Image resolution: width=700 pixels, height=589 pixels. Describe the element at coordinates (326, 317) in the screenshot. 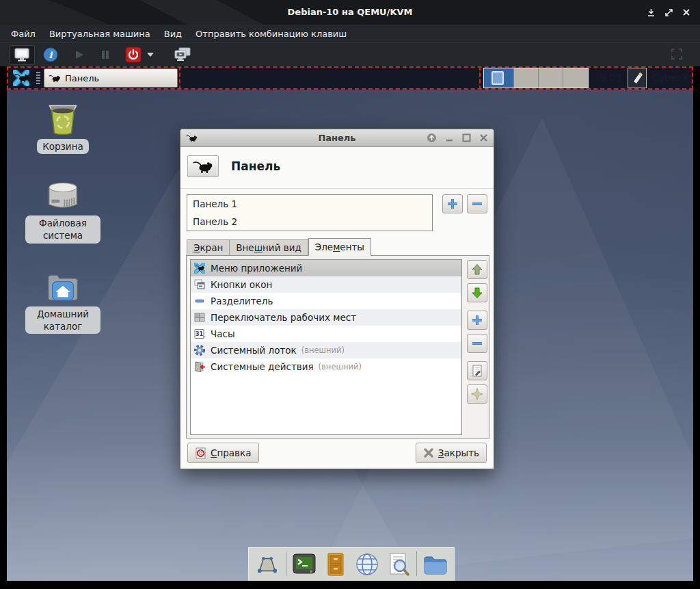

I see `panel-item-row: Переключатель рабочих мест` at that location.